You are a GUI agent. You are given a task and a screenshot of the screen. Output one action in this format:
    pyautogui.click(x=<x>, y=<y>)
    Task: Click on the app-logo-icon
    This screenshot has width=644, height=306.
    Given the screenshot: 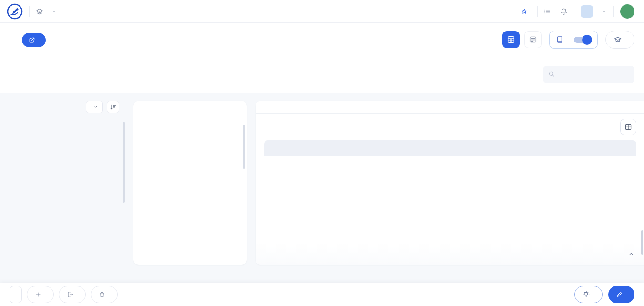 What is the action you would take?
    pyautogui.click(x=15, y=11)
    